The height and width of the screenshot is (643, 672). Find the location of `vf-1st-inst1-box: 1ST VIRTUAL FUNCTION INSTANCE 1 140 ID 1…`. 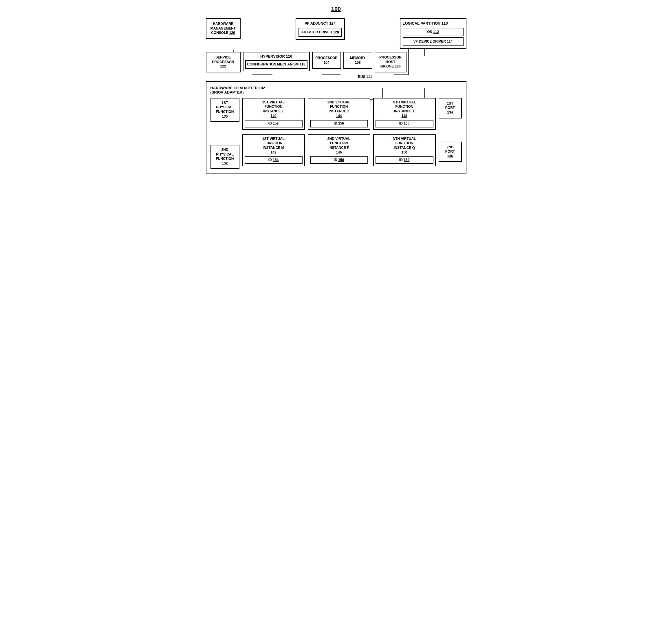

vf-1st-inst1-box: 1ST VIRTUAL FUNCTION INSTANCE 1 140 ID 1… is located at coordinates (273, 114).